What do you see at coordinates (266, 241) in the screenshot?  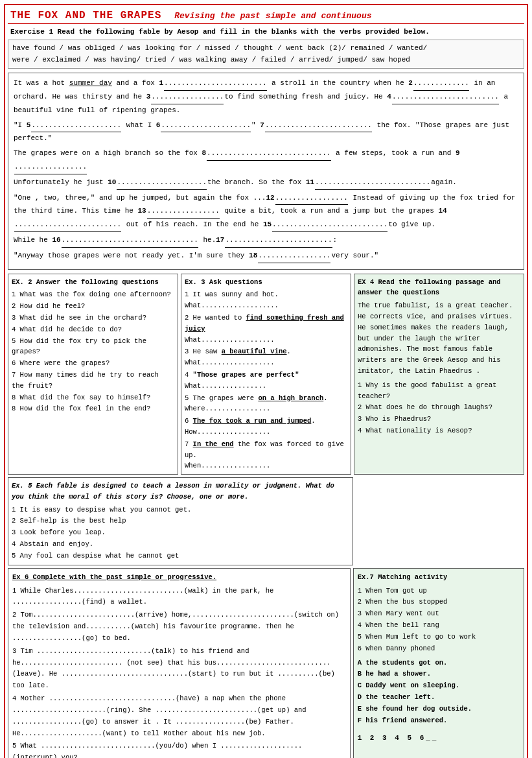 I see `fable-line-6: While he 16.............................…` at bounding box center [266, 241].